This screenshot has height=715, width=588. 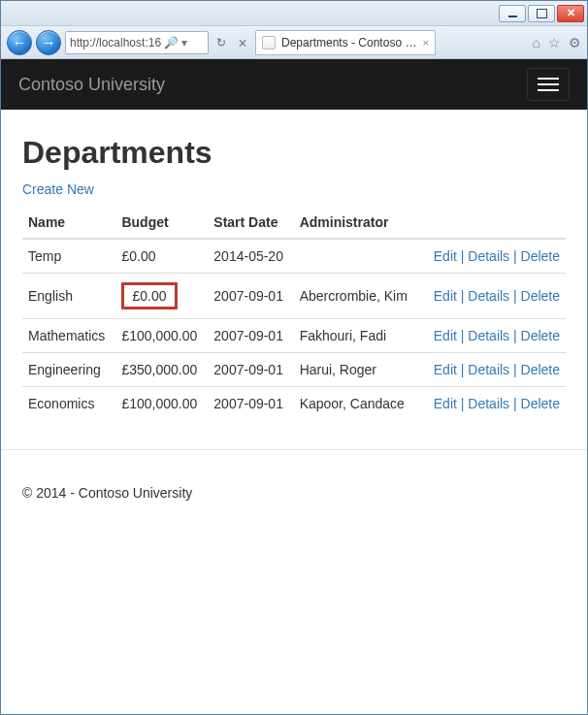 I want to click on home-icon: ⌂, so click(x=537, y=43).